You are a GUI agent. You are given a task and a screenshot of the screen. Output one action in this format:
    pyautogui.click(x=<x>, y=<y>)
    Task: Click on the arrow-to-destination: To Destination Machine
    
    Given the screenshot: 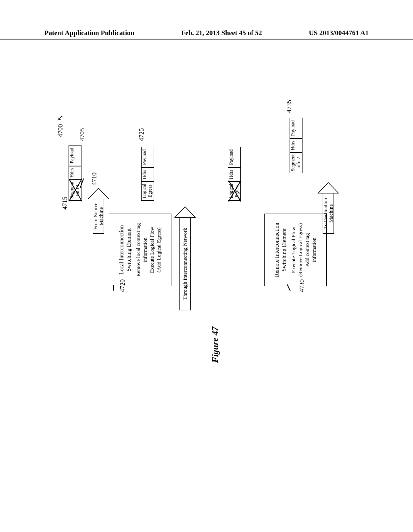 What is the action you would take?
    pyautogui.click(x=328, y=214)
    